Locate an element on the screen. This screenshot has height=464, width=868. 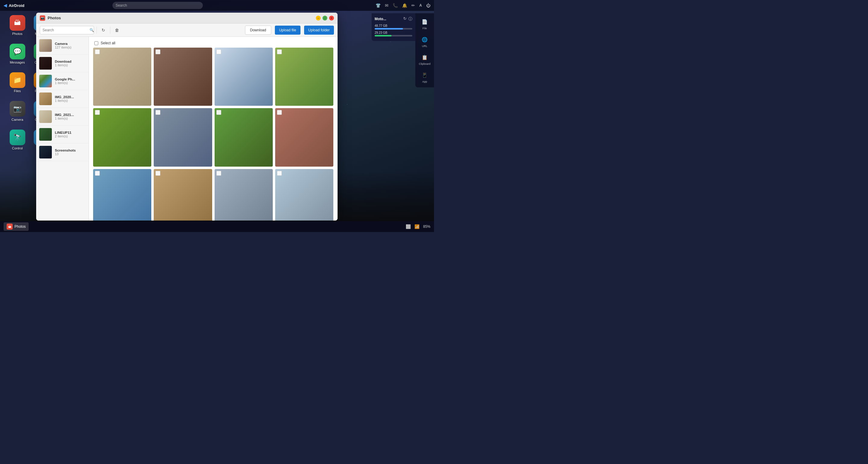
album-screenshots: Screenshots 13 is located at coordinates (62, 152).